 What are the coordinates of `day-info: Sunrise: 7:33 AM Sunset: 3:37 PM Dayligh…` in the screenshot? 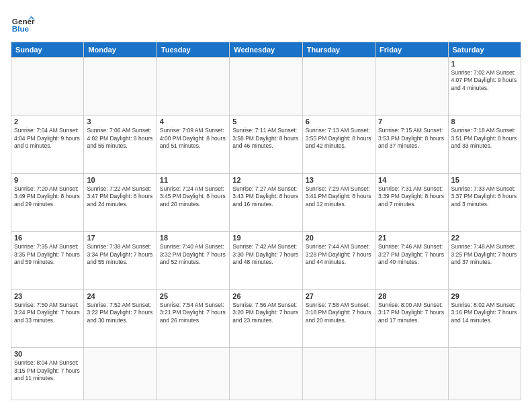 It's located at (485, 197).